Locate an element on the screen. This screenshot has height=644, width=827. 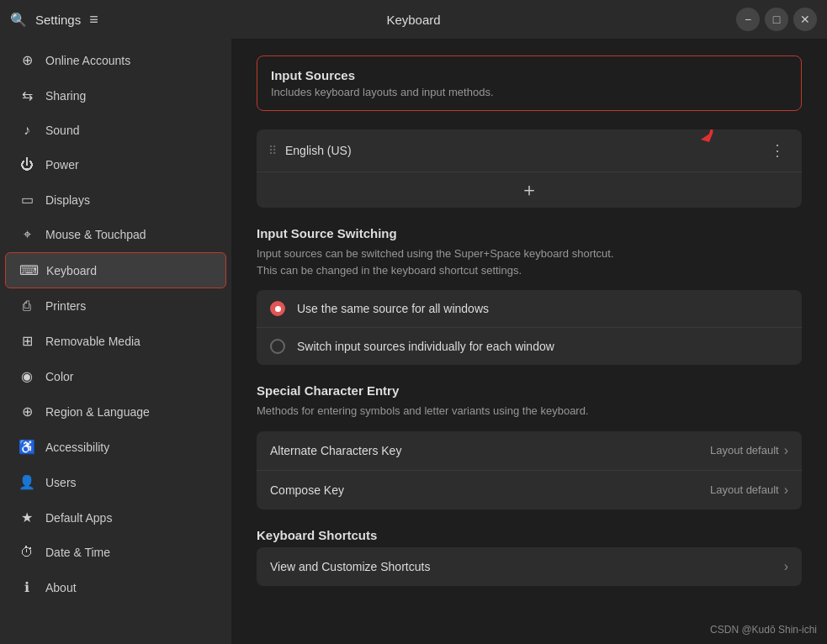
sidebar-item-region-language: ⊕Region & Language is located at coordinates (116, 412).